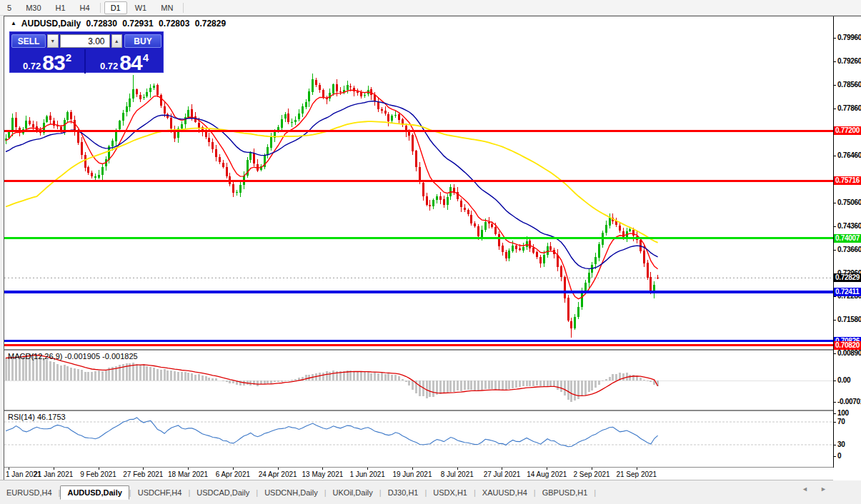 The width and height of the screenshot is (861, 504). I want to click on ohlc-close: 0.72829, so click(210, 24).